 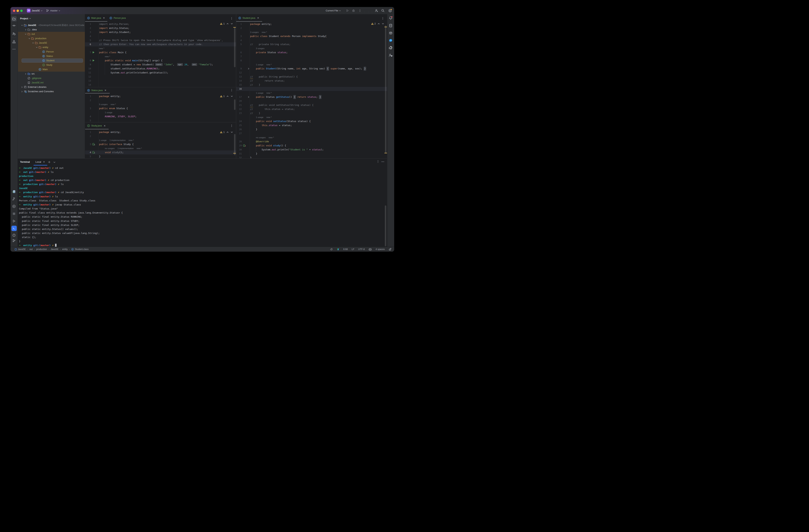 I want to click on tree-item-production: production, so click(x=51, y=39).